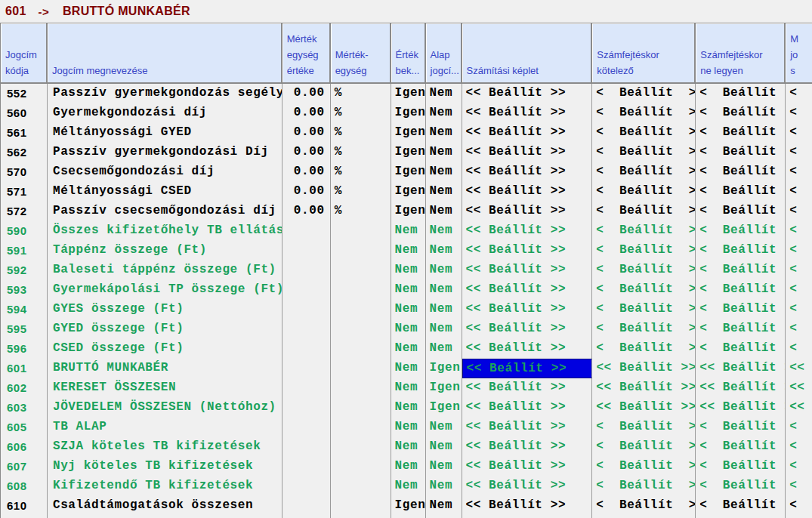  What do you see at coordinates (165, 133) in the screenshot?
I see `name-cell: Méltányossági GYED` at bounding box center [165, 133].